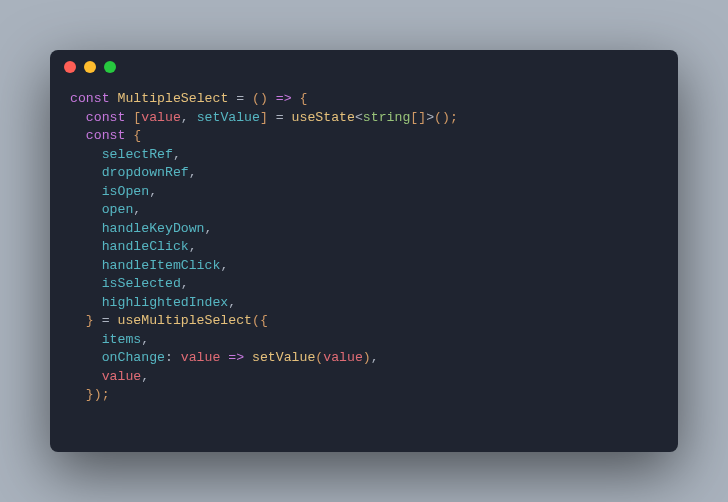  Describe the element at coordinates (122, 376) in the screenshot. I see `prop-value: value` at that location.